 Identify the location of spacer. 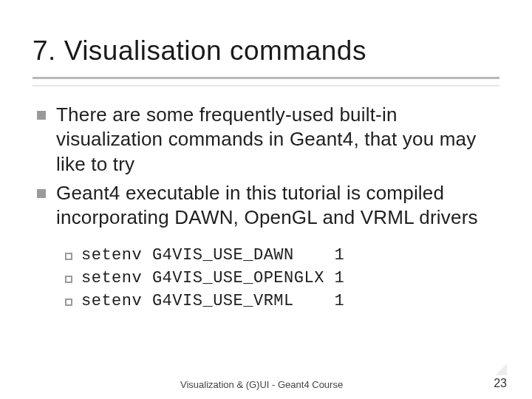
(266, 238).